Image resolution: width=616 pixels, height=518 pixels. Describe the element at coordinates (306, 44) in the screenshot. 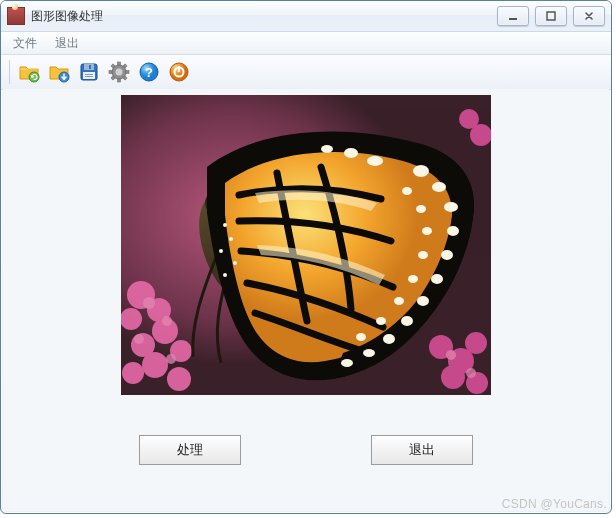

I see `menu-bar: 文件 退出` at that location.